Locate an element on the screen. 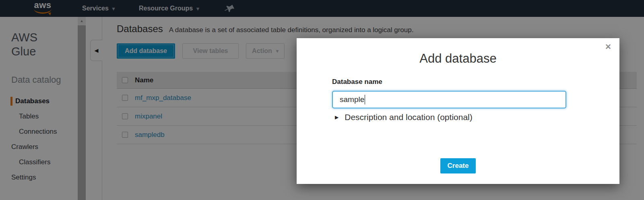 The image size is (644, 200). description-location-expander: ▶ Description and location (optional) is located at coordinates (404, 117).